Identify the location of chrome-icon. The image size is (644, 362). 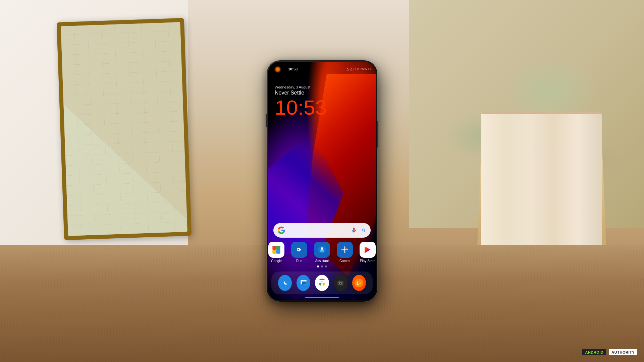
(322, 283).